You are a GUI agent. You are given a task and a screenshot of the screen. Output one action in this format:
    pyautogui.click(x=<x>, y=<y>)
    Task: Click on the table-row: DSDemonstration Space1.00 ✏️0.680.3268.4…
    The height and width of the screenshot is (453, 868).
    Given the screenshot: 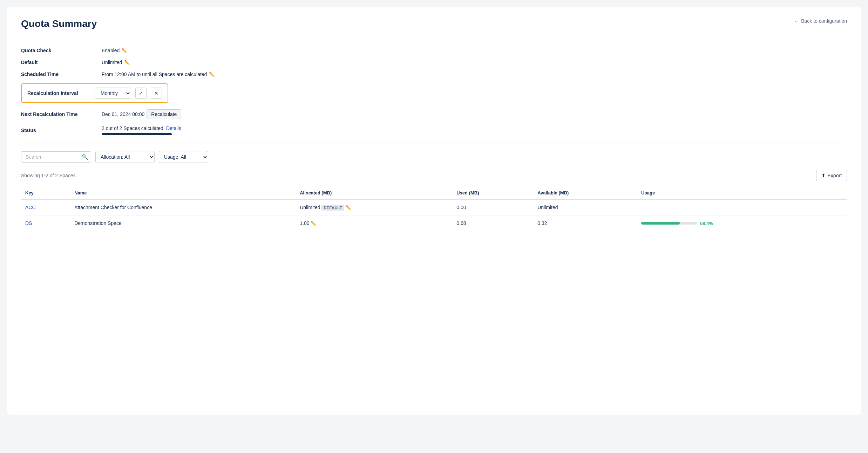 What is the action you would take?
    pyautogui.click(x=434, y=224)
    